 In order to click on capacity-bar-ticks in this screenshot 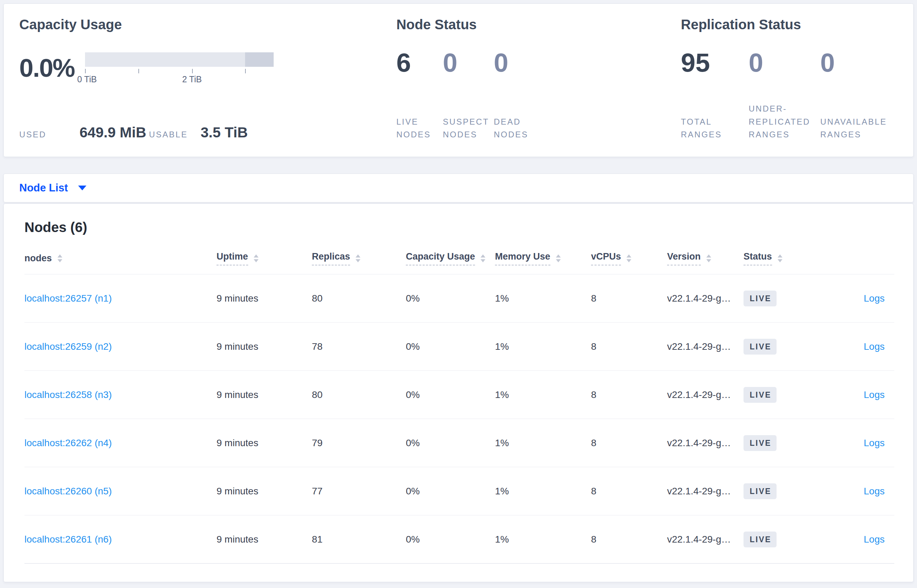, I will do `click(179, 71)`.